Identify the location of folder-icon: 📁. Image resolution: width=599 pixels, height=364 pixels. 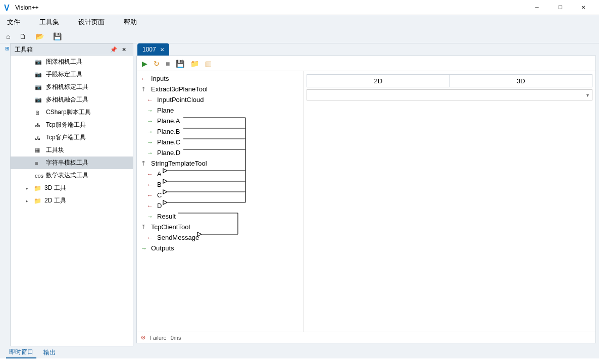
(37, 201).